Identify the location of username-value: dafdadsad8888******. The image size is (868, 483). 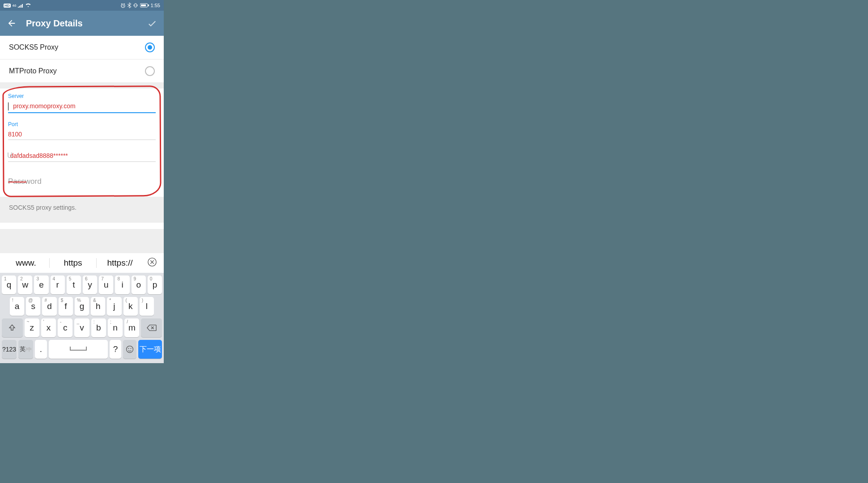
(39, 156).